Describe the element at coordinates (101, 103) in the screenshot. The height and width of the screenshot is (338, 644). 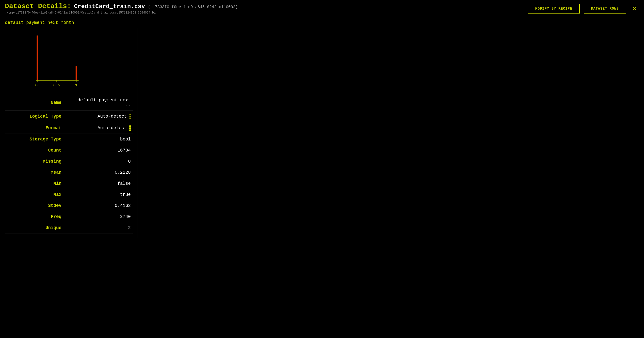
I see `stat-name-value: default payment next ...` at that location.